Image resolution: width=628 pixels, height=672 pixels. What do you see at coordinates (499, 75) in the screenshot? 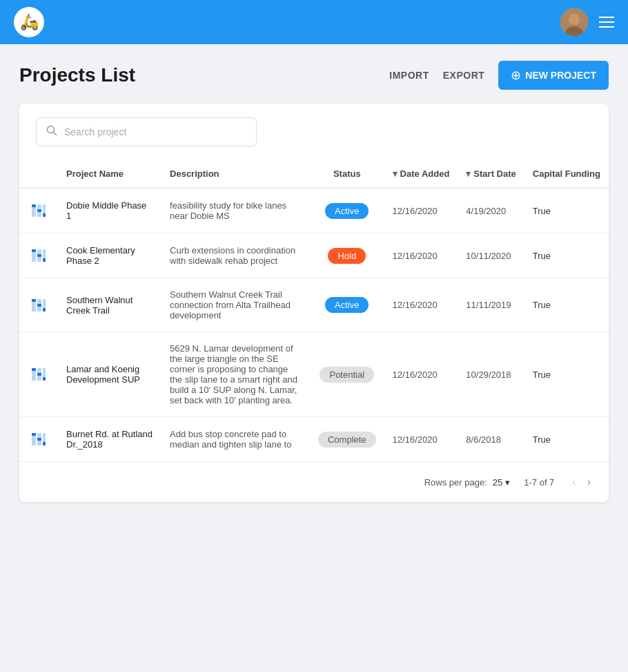
I see `title-actions: IMPORT EXPORT ⊕ NEW PROJECT` at bounding box center [499, 75].